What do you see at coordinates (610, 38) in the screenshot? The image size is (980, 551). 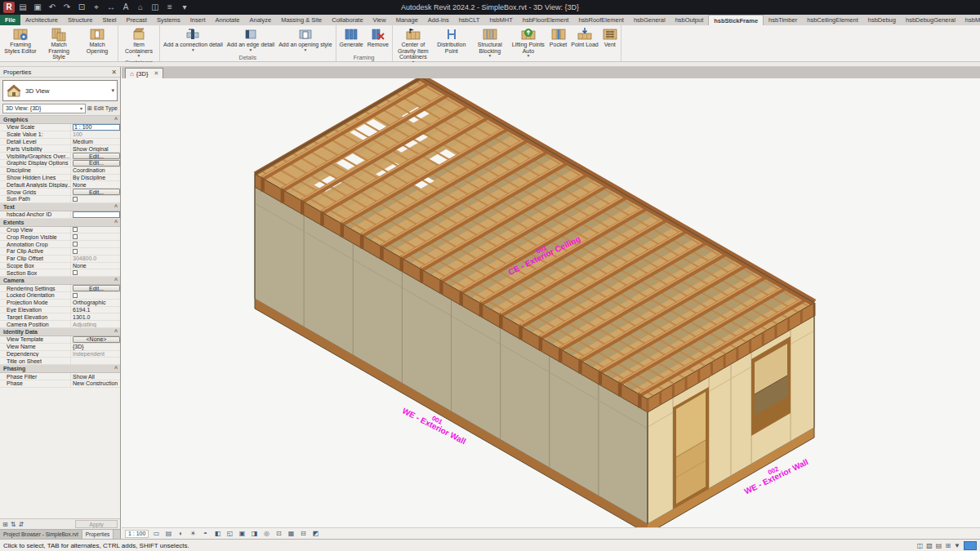 I see `vent-button: Vent` at bounding box center [610, 38].